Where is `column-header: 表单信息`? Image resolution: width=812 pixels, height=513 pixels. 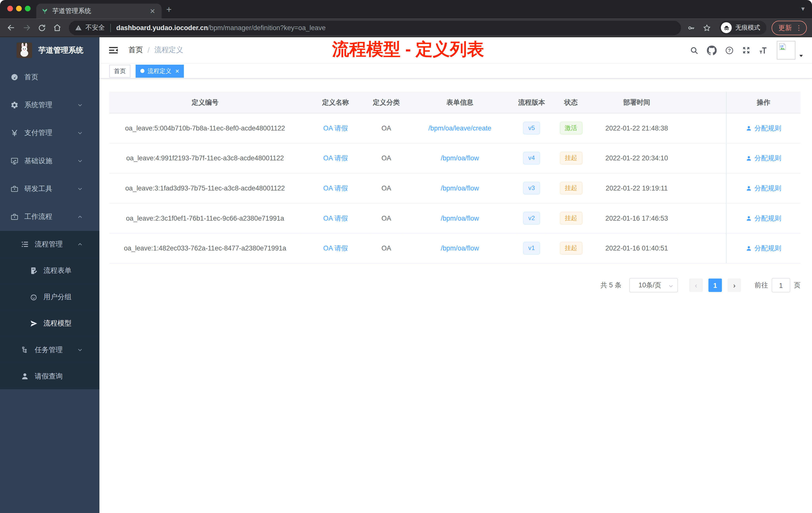
column-header: 表单信息 is located at coordinates (460, 102).